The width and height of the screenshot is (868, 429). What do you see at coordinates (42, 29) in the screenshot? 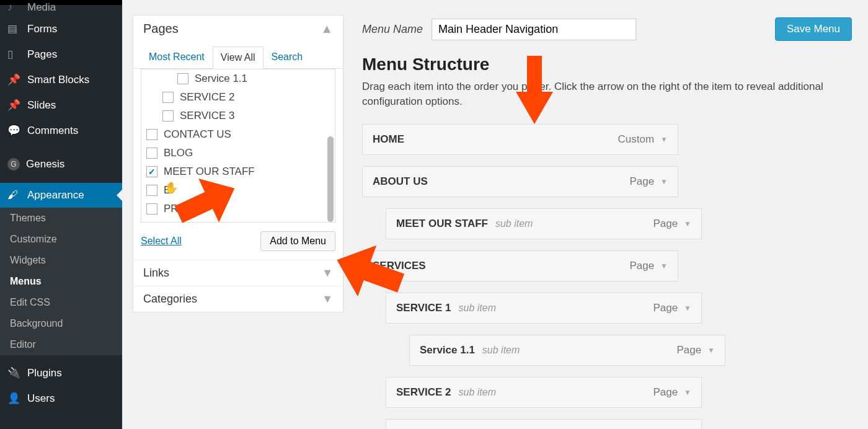
I see `sidebar-item-label: Forms` at bounding box center [42, 29].